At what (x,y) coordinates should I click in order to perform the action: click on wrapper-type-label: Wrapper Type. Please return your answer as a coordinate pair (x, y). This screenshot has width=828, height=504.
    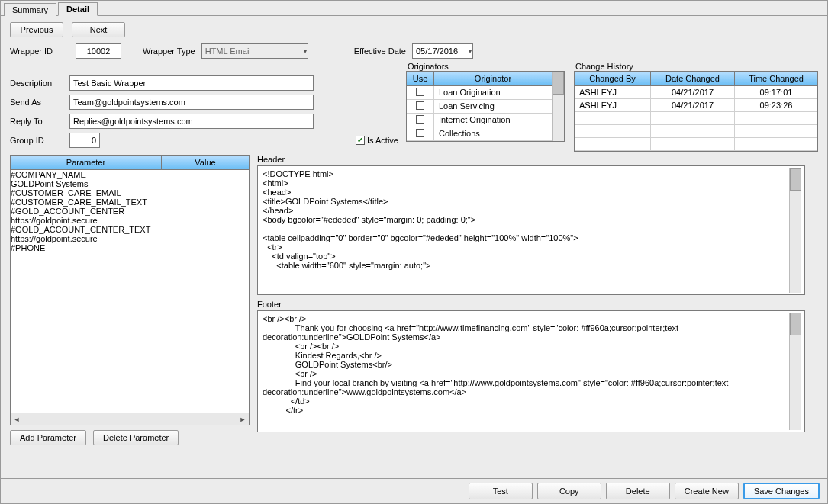
    Looking at the image, I should click on (169, 51).